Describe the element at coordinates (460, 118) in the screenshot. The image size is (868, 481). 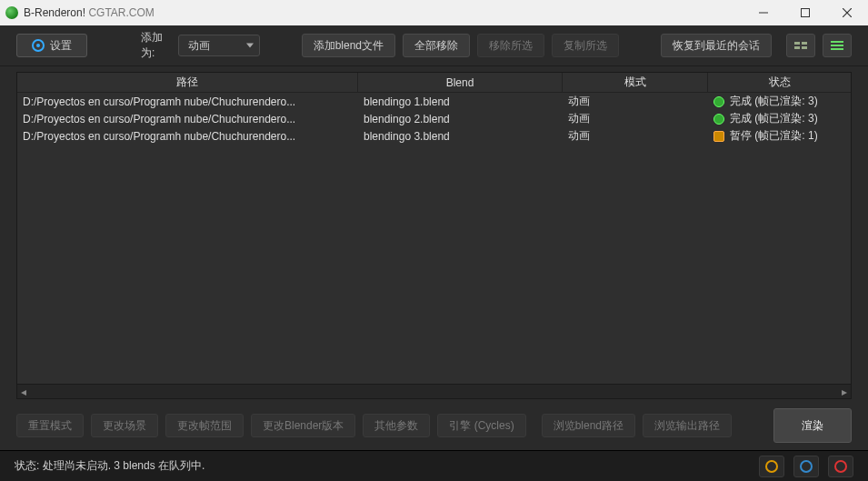
I see `cell-blend: blendingo 2.blend` at that location.